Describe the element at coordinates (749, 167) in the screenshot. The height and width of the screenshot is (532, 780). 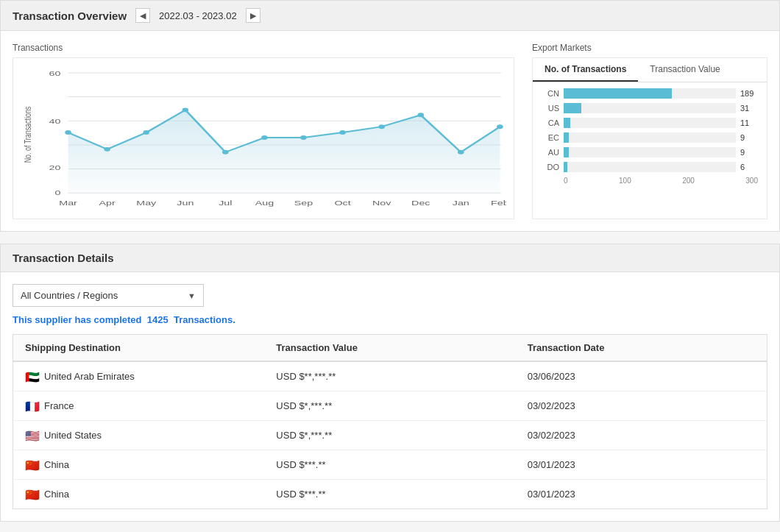
I see `bar-value: 6` at that location.